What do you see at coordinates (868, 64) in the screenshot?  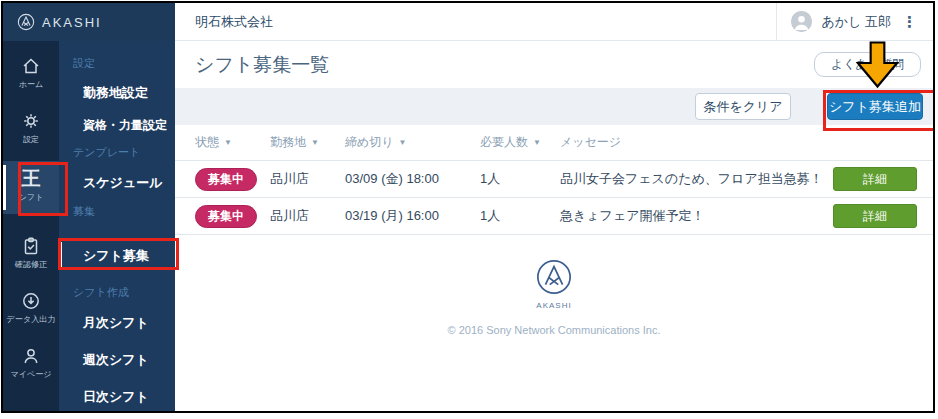 I see `faq-button: よくある質問` at bounding box center [868, 64].